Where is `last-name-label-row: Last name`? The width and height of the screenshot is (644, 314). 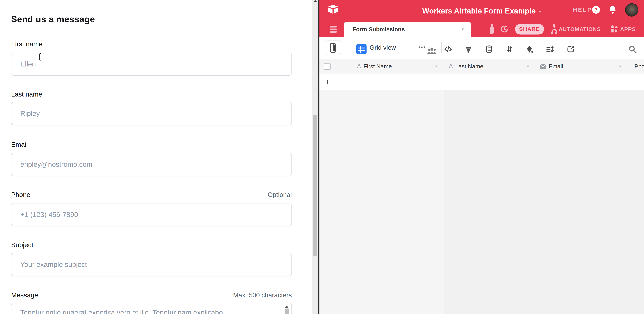 last-name-label-row: Last name is located at coordinates (152, 94).